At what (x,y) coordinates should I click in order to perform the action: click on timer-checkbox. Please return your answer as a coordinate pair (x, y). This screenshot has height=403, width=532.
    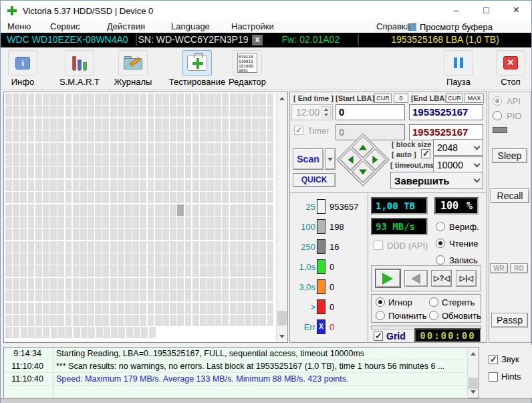
    Looking at the image, I should click on (299, 130).